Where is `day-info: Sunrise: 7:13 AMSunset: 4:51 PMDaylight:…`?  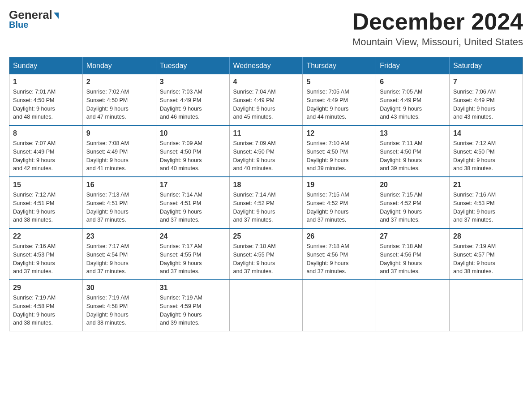 day-info: Sunrise: 7:13 AMSunset: 4:51 PMDaylight:… is located at coordinates (119, 208).